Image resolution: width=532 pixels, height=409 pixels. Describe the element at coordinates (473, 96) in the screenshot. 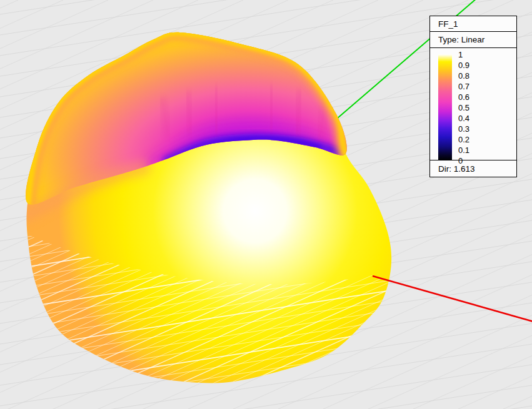

I see `farfield-legend-box: FF_1 Type: Linear 10.90.80.70.60.50.40.3…` at that location.